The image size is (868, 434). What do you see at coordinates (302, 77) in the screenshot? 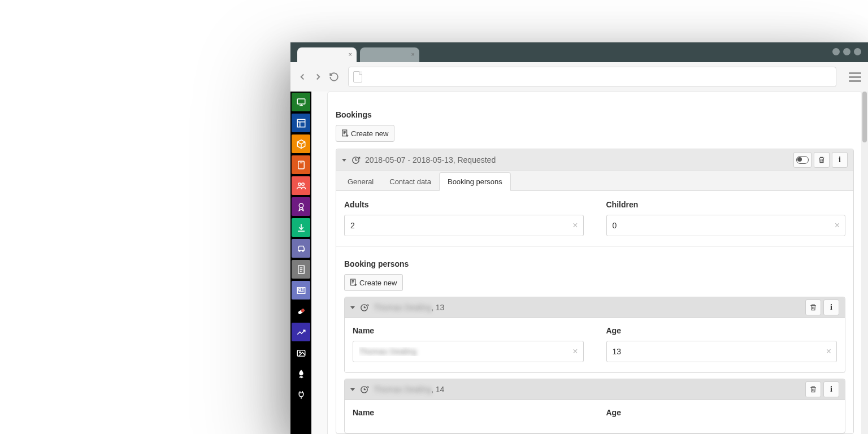
I see `nav-back-button` at bounding box center [302, 77].